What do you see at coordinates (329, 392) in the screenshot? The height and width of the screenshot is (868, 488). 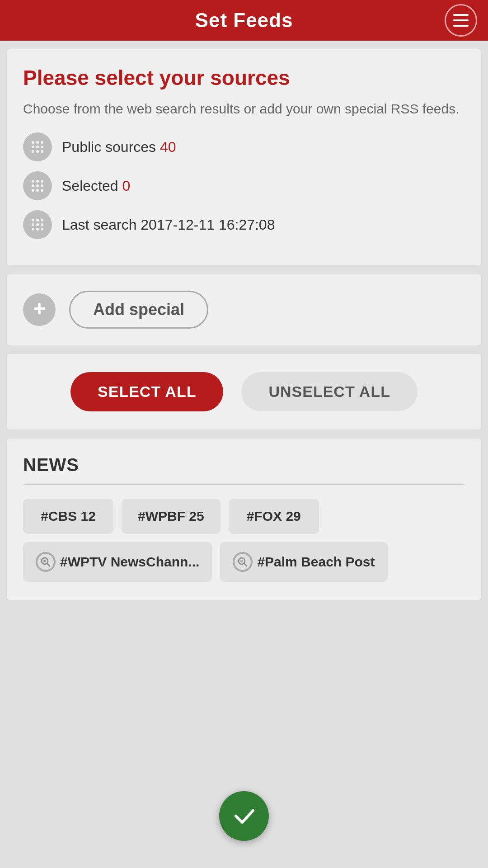 I see `unselect-all-button: UNSELECT ALL` at bounding box center [329, 392].